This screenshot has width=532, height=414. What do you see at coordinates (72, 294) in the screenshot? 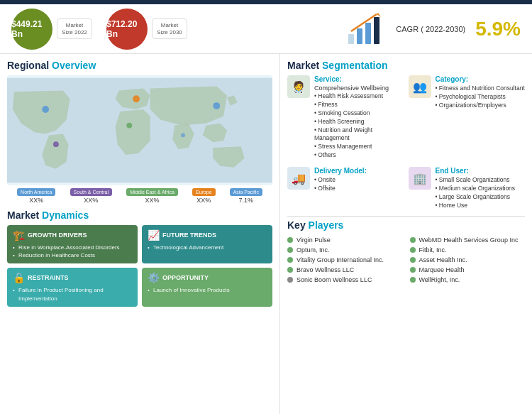
I see `restraints-item-1: Failure in Product Positioning and Imple…` at bounding box center [72, 294].